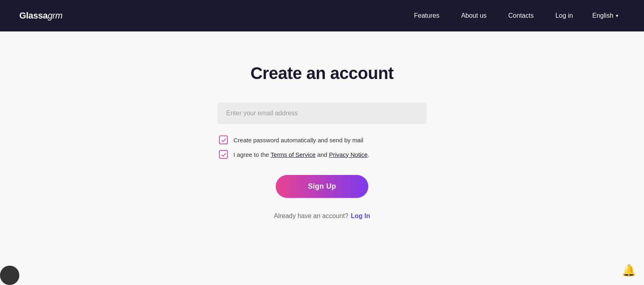 The height and width of the screenshot is (285, 644). Describe the element at coordinates (323, 140) in the screenshot. I see `checkbox-row-auto-password: Create password automatically and send b…` at that location.